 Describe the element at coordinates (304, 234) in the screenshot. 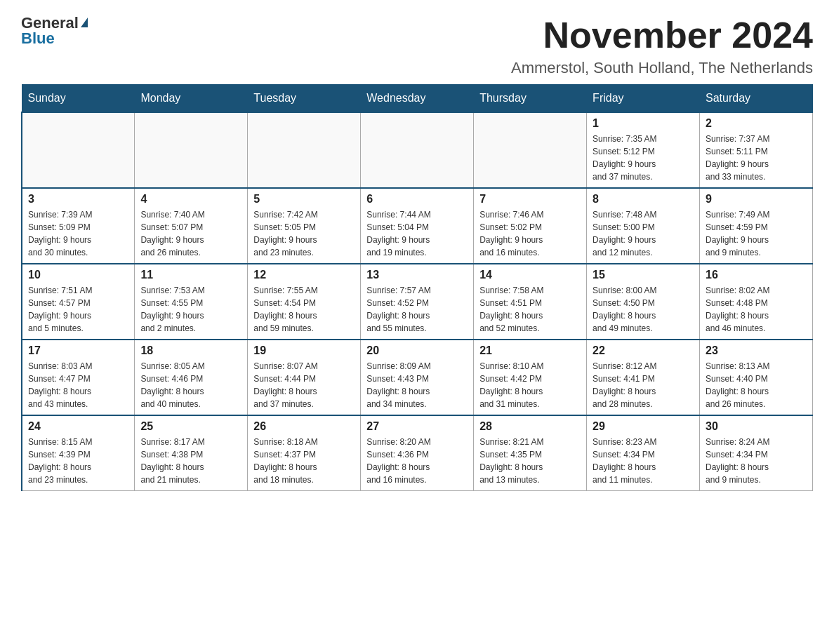

I see `day-info: Sunrise: 7:42 AMSunset: 5:05 PMDaylight:…` at that location.